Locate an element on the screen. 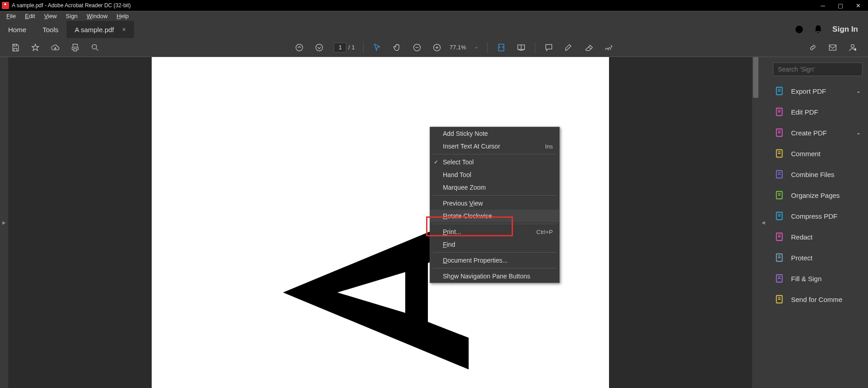 The height and width of the screenshot is (388, 868). close-icon: ✕ is located at coordinates (858, 5).